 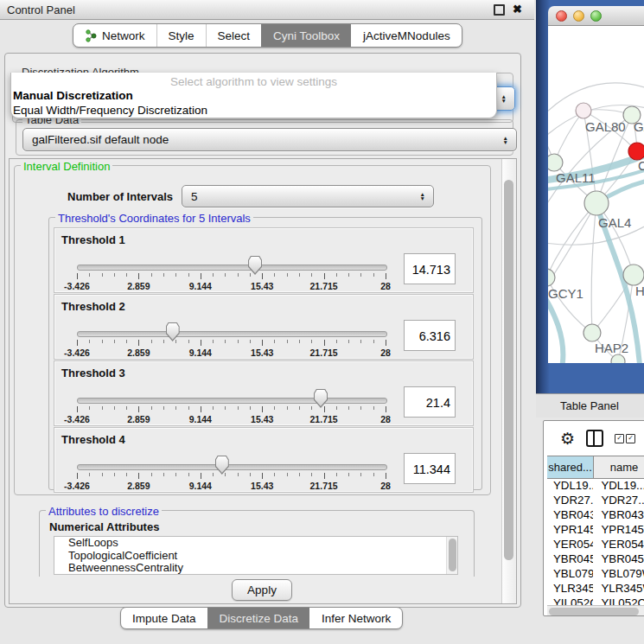 What do you see at coordinates (579, 16) in the screenshot?
I see `minimize-traffic-light` at bounding box center [579, 16].